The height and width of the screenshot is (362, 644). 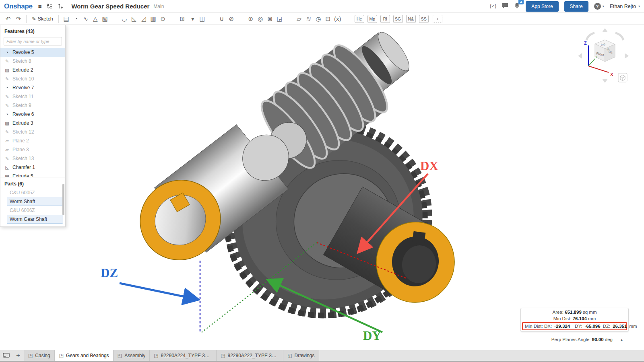 I want to click on variable-icon: (x), so click(x=338, y=19).